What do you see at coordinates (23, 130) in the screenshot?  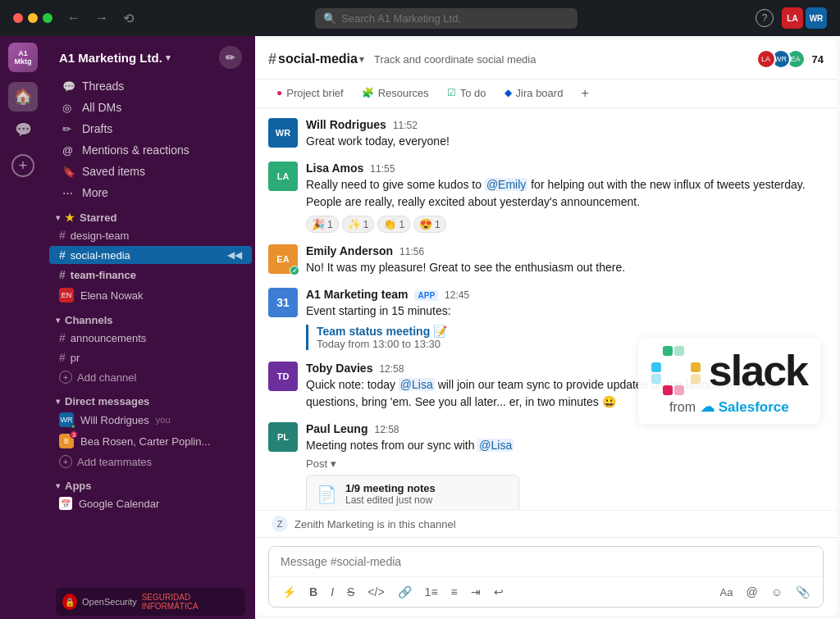 I see `icon-bar-dm: 💬` at bounding box center [23, 130].